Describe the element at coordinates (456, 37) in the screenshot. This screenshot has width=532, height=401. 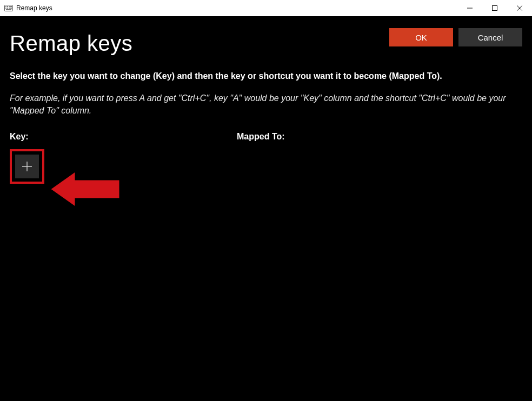
I see `dialog-buttons: OK Cancel` at that location.